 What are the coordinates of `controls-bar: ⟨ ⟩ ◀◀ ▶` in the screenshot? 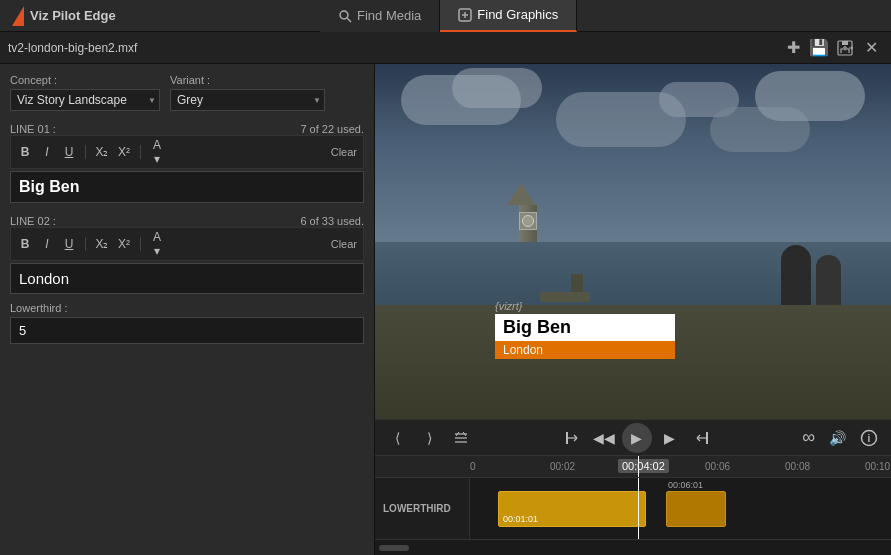 It's located at (633, 437).